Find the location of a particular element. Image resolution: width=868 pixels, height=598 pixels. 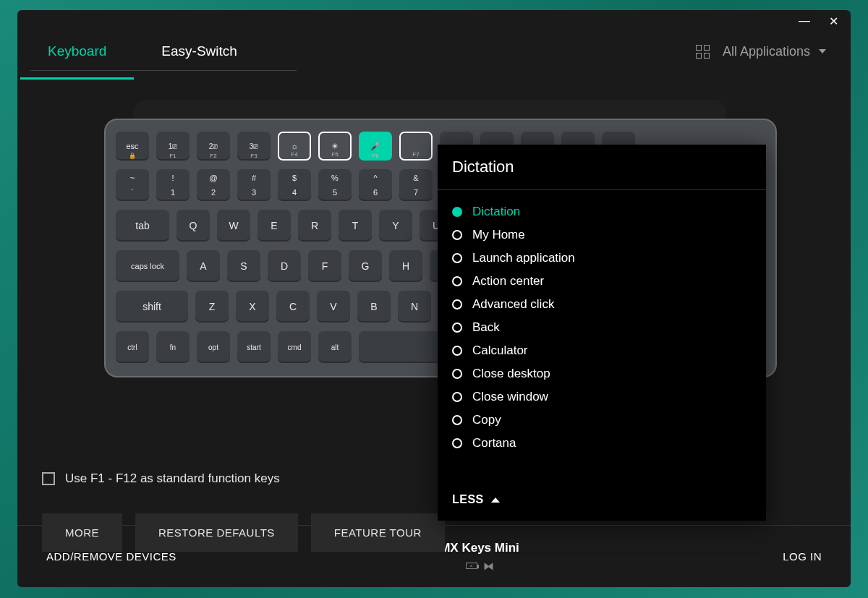

tabs: Keyboard Easy-Switch All Applications is located at coordinates (434, 51).